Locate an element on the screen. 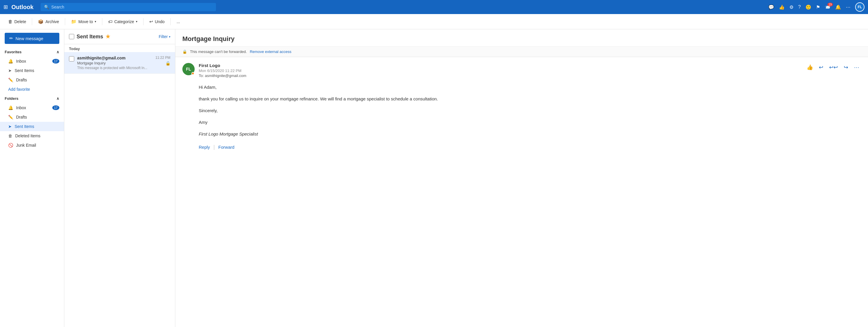 The width and height of the screenshot is (868, 327). date-group: Today is located at coordinates (120, 48).